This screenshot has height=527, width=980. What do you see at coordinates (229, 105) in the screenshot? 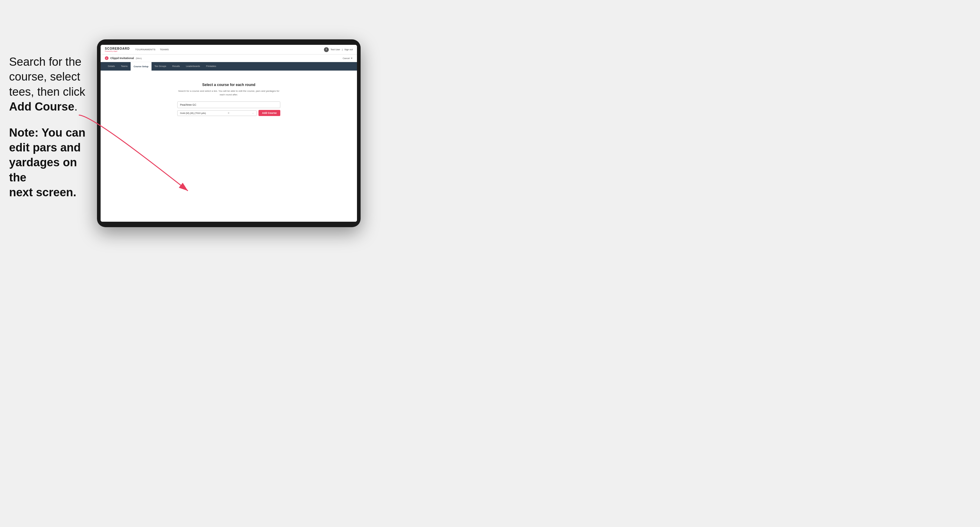
I see `course-search-input` at bounding box center [229, 105].